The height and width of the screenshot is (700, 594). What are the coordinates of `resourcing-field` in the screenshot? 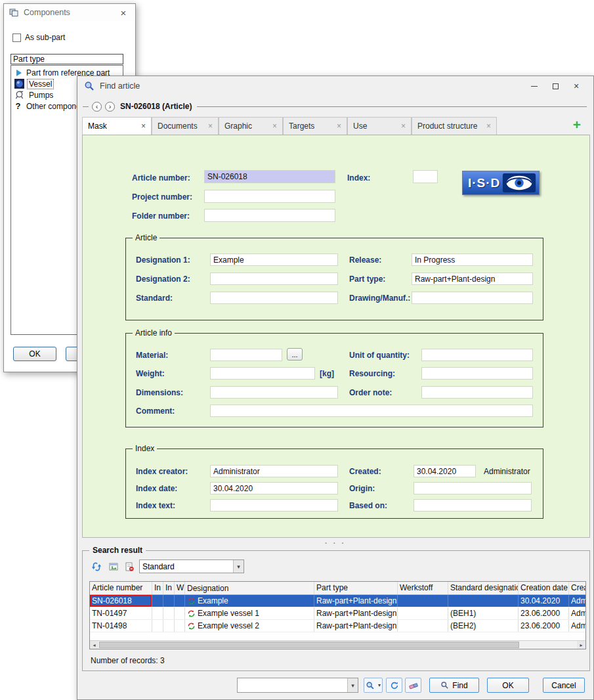 It's located at (477, 373).